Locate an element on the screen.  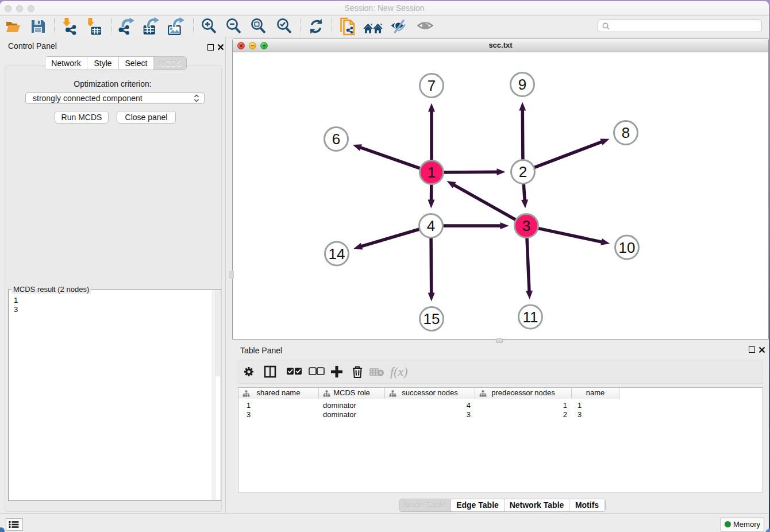
svg-text: 2 is located at coordinates (523, 172).